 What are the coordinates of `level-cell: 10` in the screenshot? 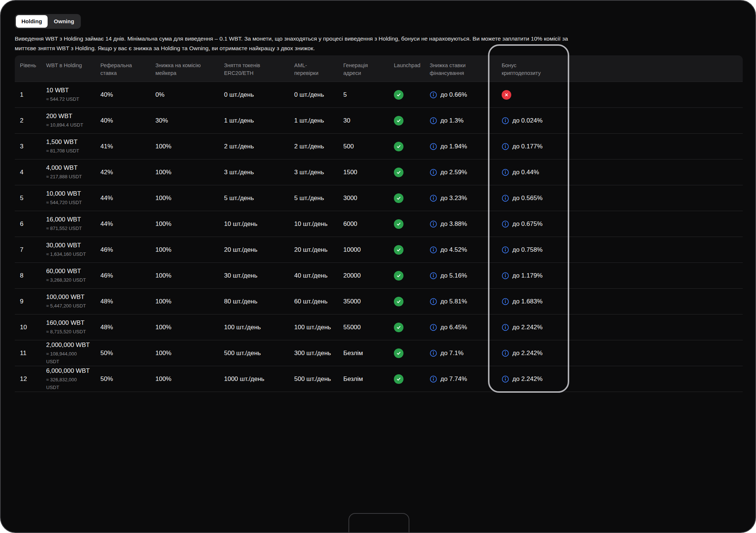 It's located at (28, 327).